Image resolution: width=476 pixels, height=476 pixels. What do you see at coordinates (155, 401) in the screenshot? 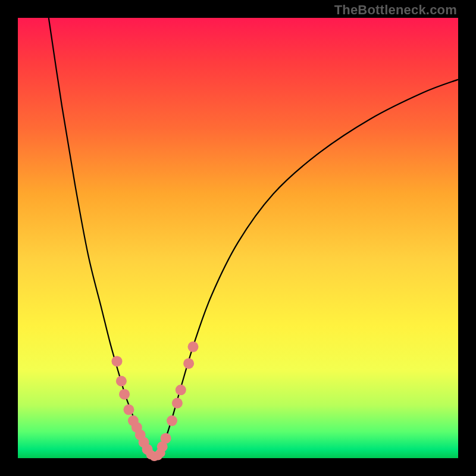
I see `dot-layer` at bounding box center [155, 401].